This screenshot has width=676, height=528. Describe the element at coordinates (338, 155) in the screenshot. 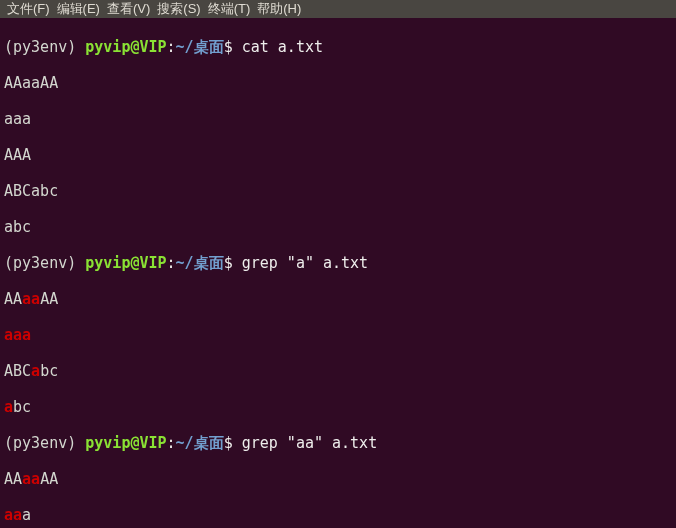

I see `output-line: AAA` at that location.